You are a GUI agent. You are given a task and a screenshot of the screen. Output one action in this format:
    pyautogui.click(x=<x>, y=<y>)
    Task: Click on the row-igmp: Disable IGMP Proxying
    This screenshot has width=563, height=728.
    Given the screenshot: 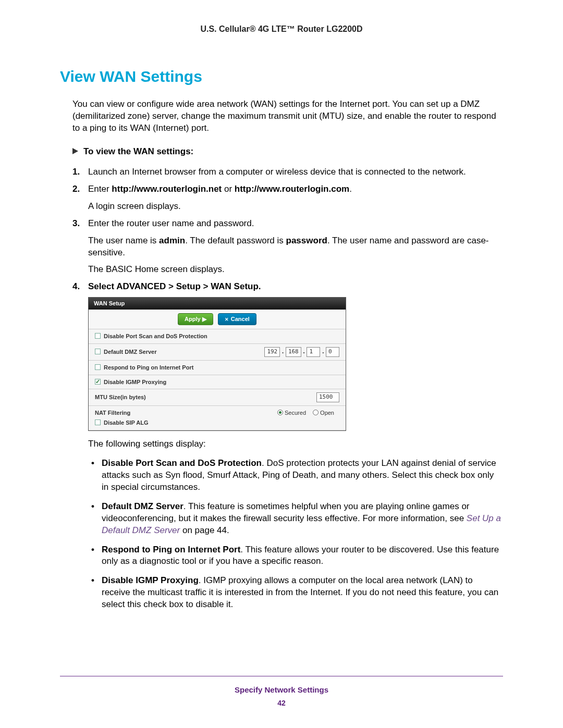 What is the action you would take?
    pyautogui.click(x=217, y=382)
    